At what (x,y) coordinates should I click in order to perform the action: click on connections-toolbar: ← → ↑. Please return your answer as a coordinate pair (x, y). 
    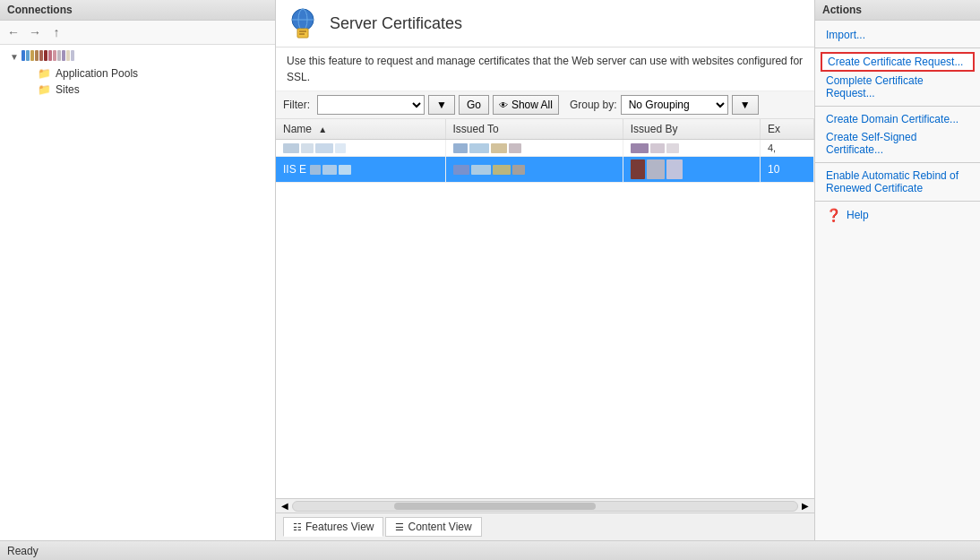
    Looking at the image, I should click on (138, 32).